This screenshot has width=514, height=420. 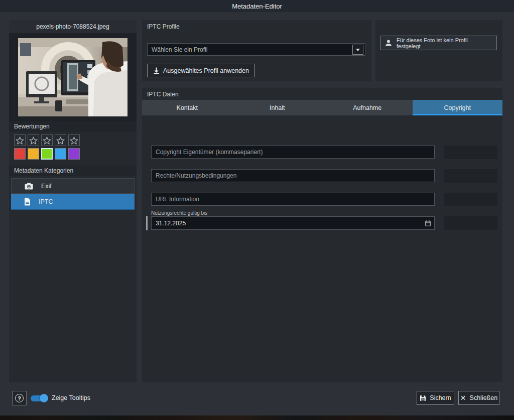 I want to click on sidebar-item-iptc: IPTC, so click(x=73, y=202).